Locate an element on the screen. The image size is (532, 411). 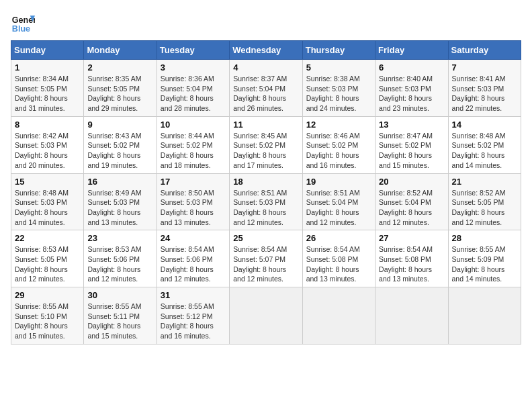
weekday-header-sunday: Sunday is located at coordinates (48, 50).